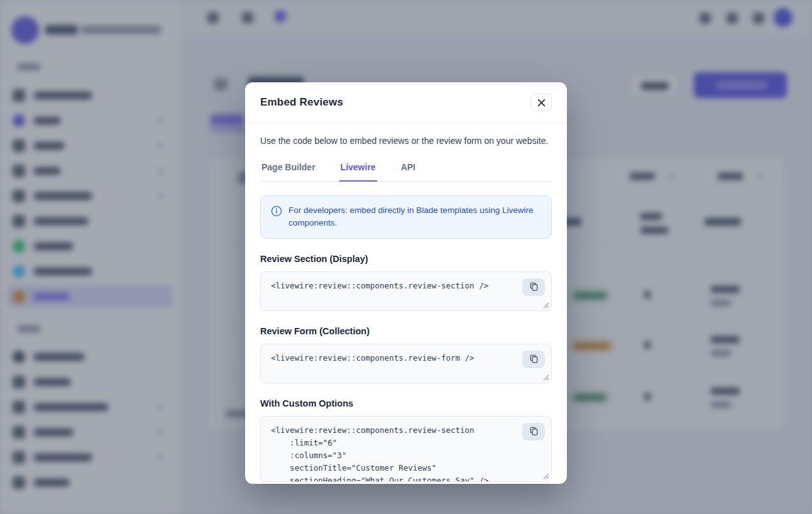 The image size is (812, 514). What do you see at coordinates (541, 102) in the screenshot?
I see `close-button` at bounding box center [541, 102].